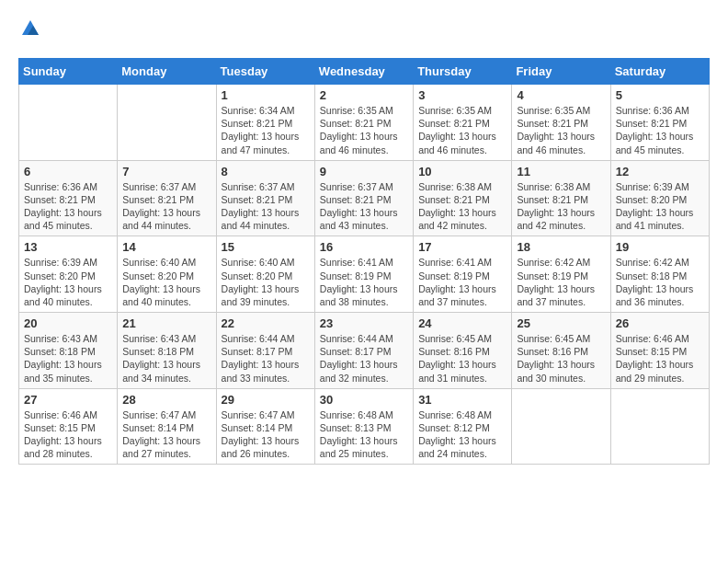 This screenshot has height=563, width=728. What do you see at coordinates (167, 72) in the screenshot?
I see `calendar-day-header: Monday` at bounding box center [167, 72].